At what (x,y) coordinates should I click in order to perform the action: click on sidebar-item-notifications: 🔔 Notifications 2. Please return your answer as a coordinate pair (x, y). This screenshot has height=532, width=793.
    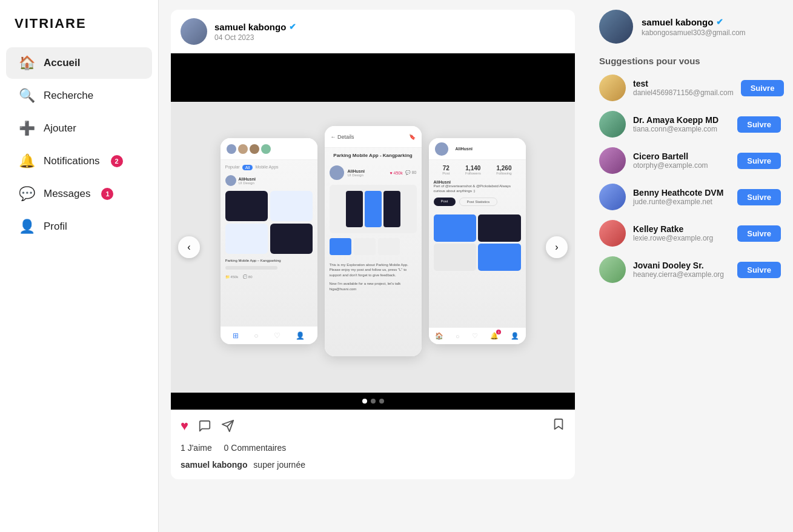
    Looking at the image, I should click on (79, 161).